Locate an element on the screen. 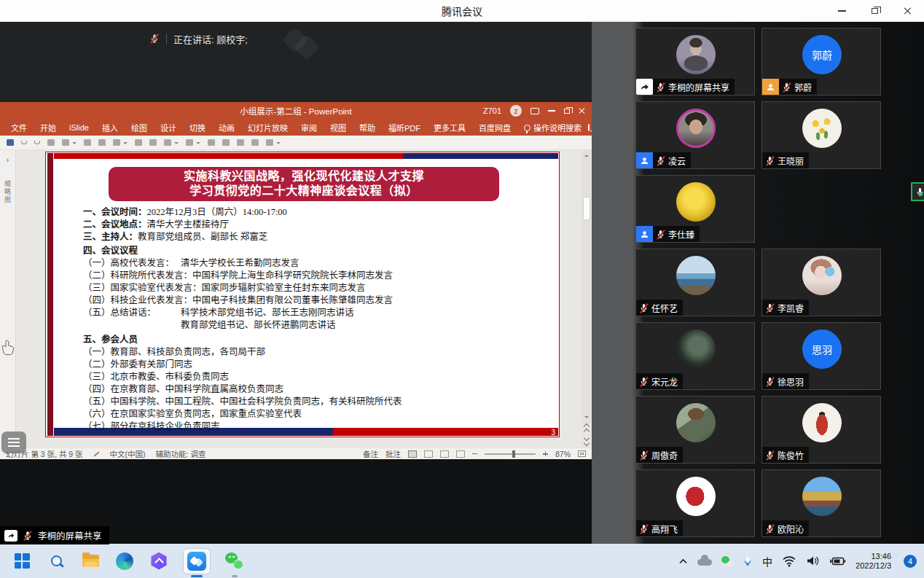 The height and width of the screenshot is (578, 924). accessibility-status: 辅助功能: 调查 is located at coordinates (181, 453).